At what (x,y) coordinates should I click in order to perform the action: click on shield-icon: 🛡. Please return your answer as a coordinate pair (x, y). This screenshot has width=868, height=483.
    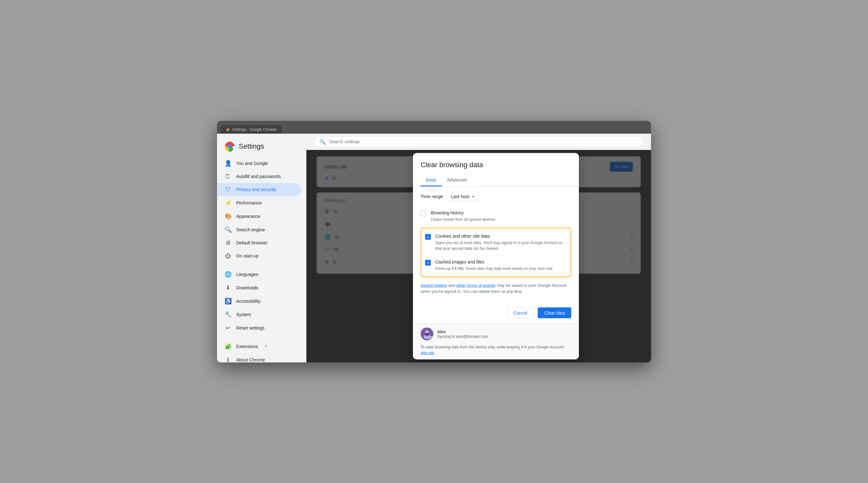
    Looking at the image, I should click on (228, 190).